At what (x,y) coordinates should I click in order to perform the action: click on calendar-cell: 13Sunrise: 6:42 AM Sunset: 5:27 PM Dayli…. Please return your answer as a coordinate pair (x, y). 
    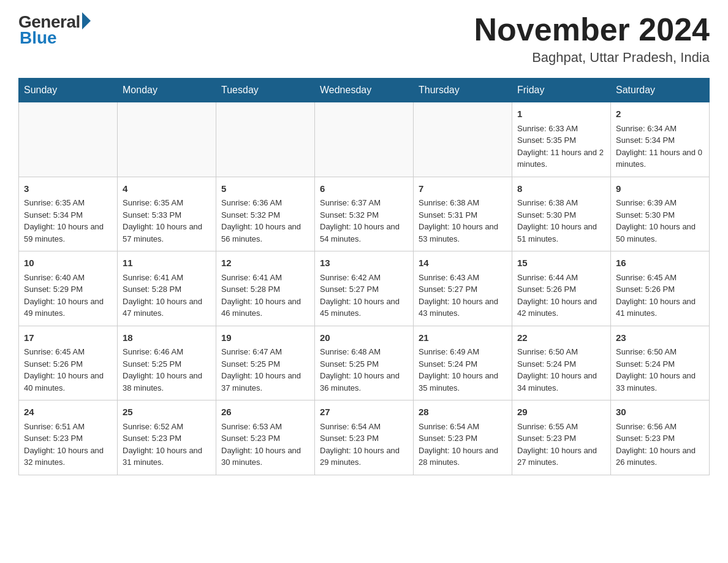
    Looking at the image, I should click on (364, 289).